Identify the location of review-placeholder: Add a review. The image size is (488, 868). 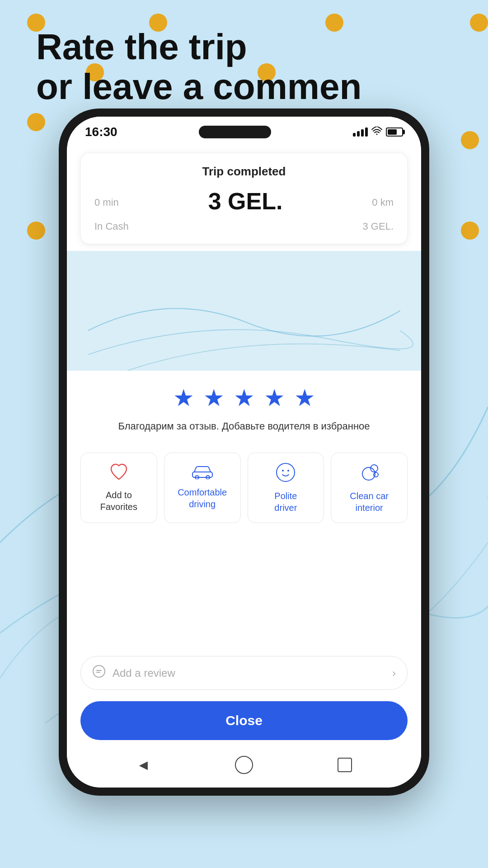
(249, 673).